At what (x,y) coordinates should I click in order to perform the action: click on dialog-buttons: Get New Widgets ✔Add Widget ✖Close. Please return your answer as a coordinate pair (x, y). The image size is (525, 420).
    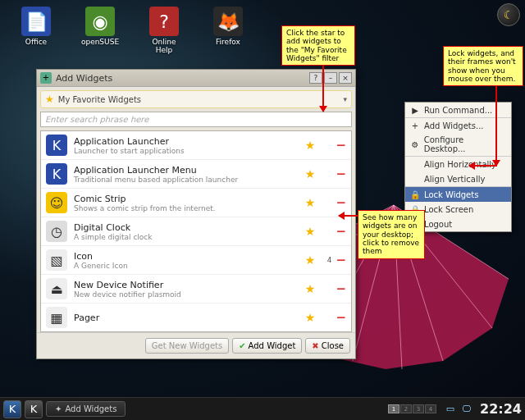
    Looking at the image, I should click on (196, 345).